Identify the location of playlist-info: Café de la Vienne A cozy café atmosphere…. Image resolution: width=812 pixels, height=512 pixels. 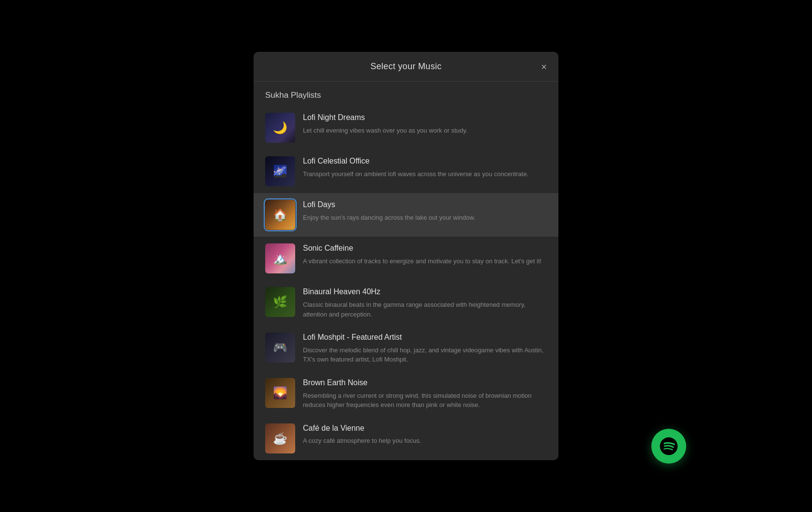
(425, 435).